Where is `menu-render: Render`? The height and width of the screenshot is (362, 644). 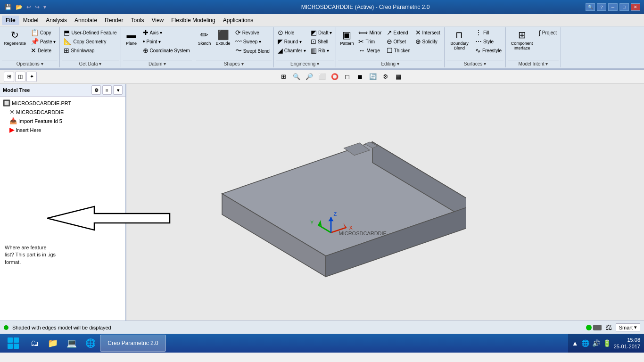
menu-render: Render is located at coordinates (114, 20).